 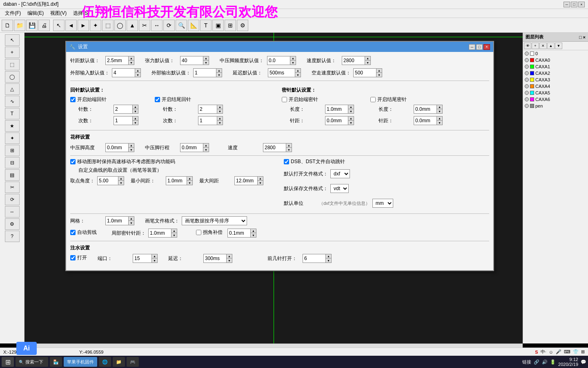 I want to click on mph-up: ▲, so click(x=131, y=146).